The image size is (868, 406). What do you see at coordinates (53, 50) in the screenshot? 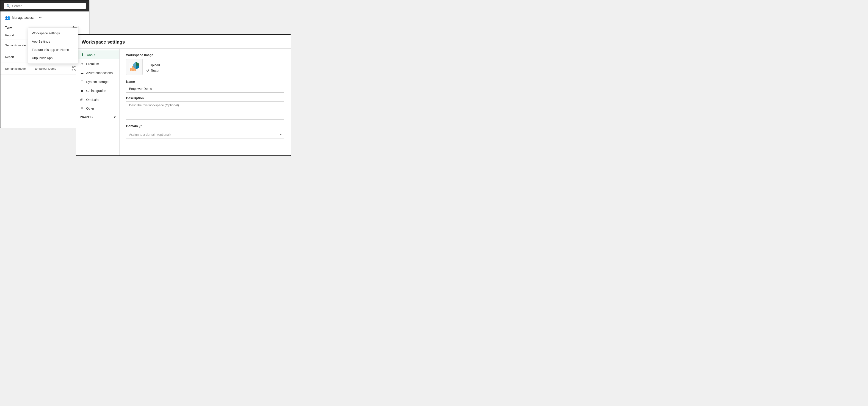
I see `dropdown-item-feature-app: Feature this app on Home` at bounding box center [53, 50].